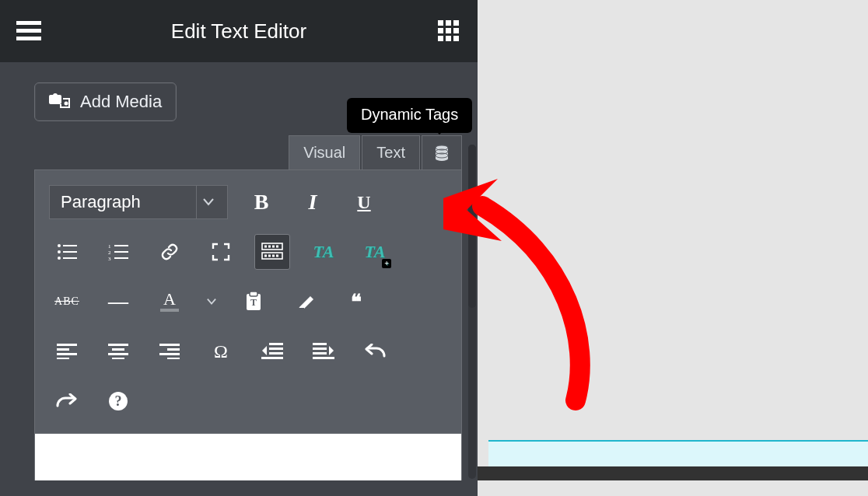  I want to click on editor-tabs: Visual Text, so click(248, 152).